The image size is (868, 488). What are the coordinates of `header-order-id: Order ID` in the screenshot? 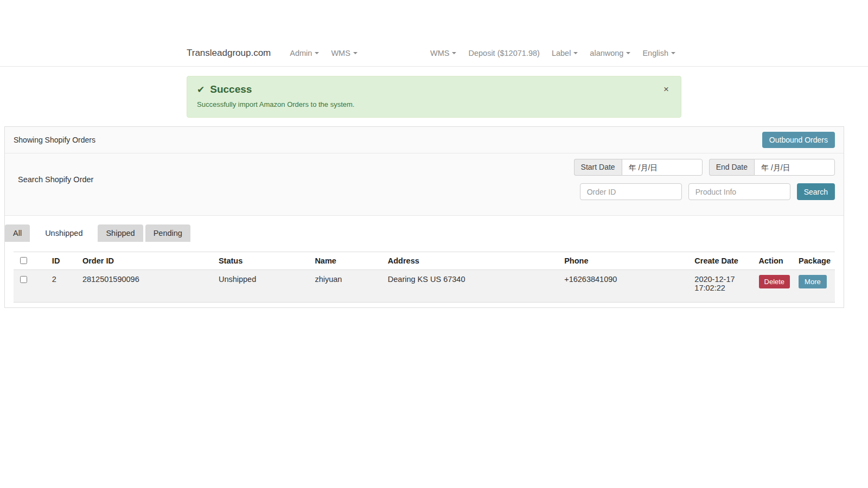 It's located at (146, 261).